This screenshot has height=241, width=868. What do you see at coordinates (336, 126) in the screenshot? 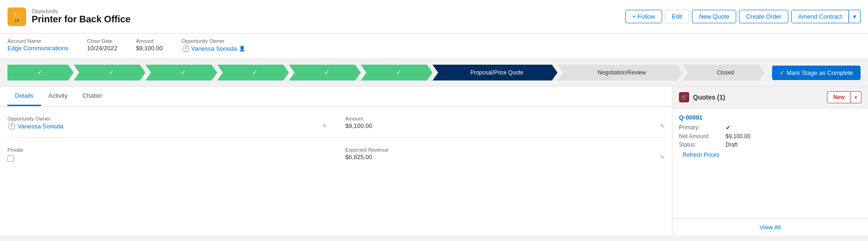
I see `details-row-1: Opportunity Owner 🕐 Vanessa Sonoda ✎ Amo…` at bounding box center [336, 126].